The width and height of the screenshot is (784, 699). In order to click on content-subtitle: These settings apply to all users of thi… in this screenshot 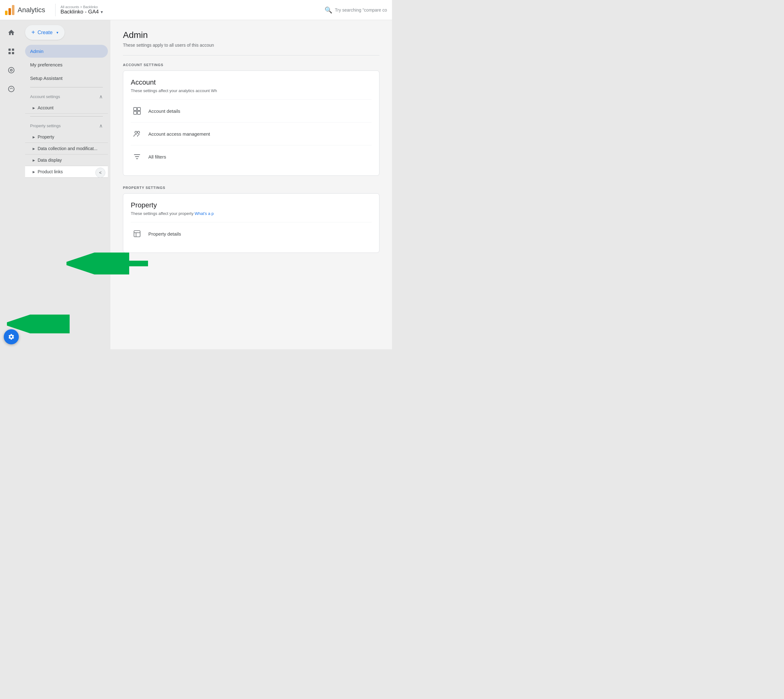, I will do `click(251, 45)`.